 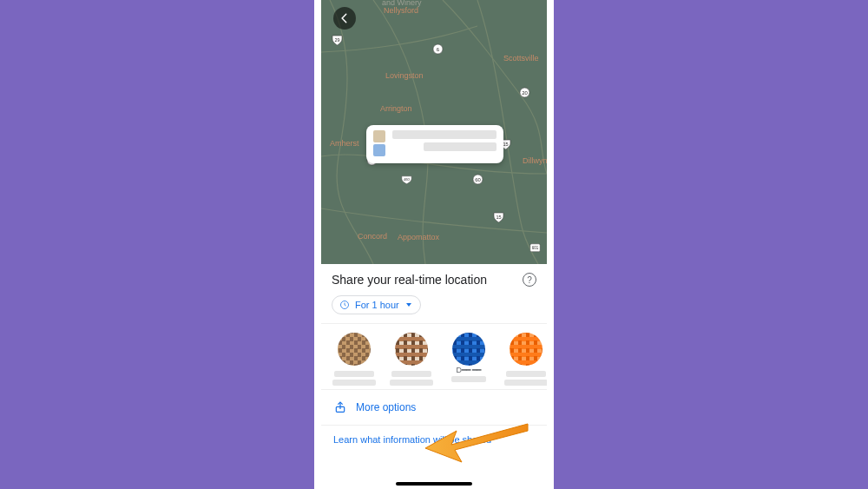 I want to click on location-text-redacted, so click(x=444, y=144).